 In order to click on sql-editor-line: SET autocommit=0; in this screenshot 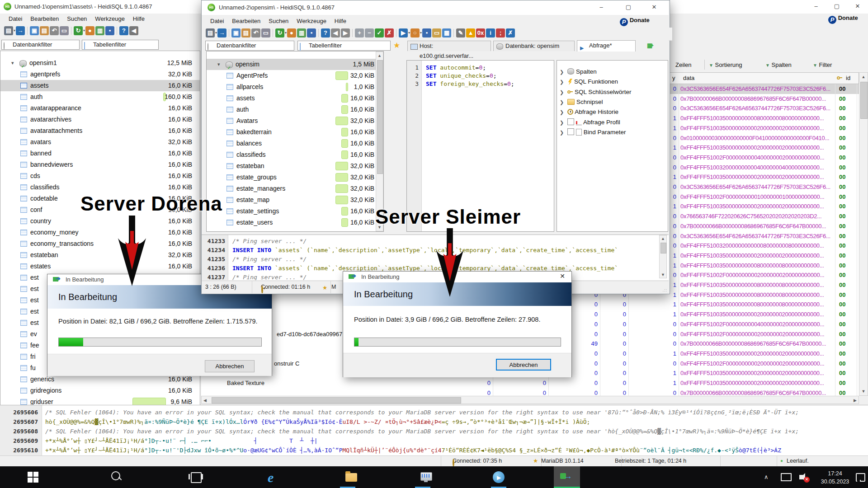, I will do `click(489, 68)`.